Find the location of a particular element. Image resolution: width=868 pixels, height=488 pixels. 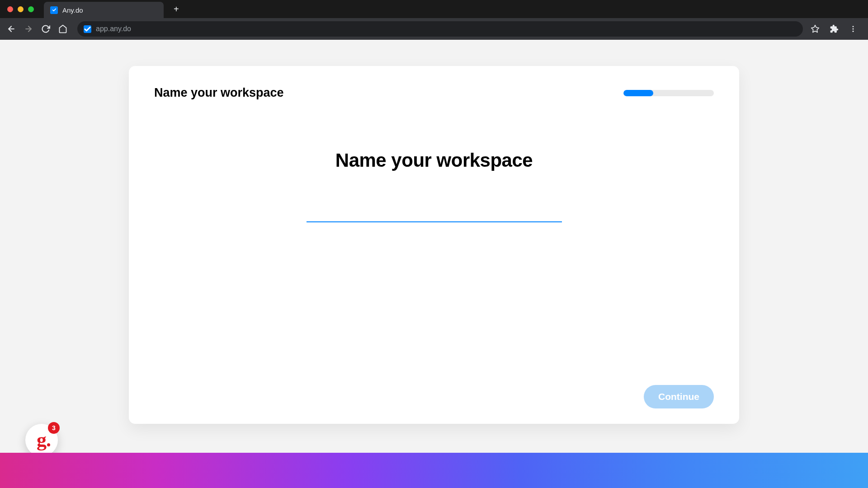

workspace-name-input is located at coordinates (434, 210).